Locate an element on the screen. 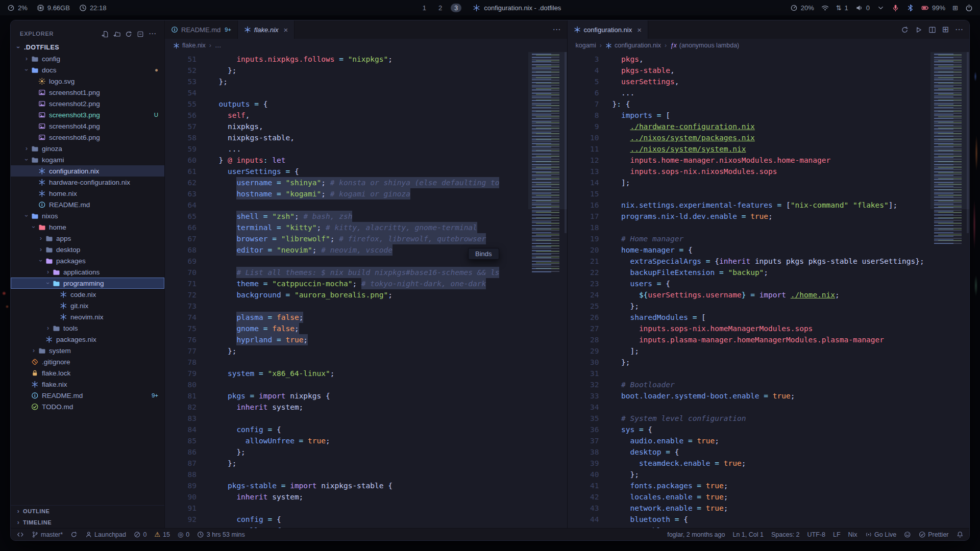  code-line: 64 is located at coordinates (370, 205).